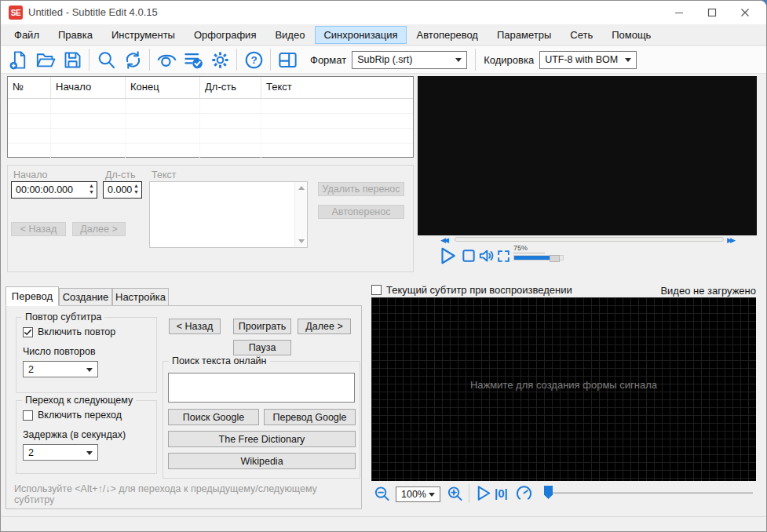 Image resolution: width=767 pixels, height=532 pixels. What do you see at coordinates (28, 416) in the screenshot?
I see `enable-advance-checkbox` at bounding box center [28, 416].